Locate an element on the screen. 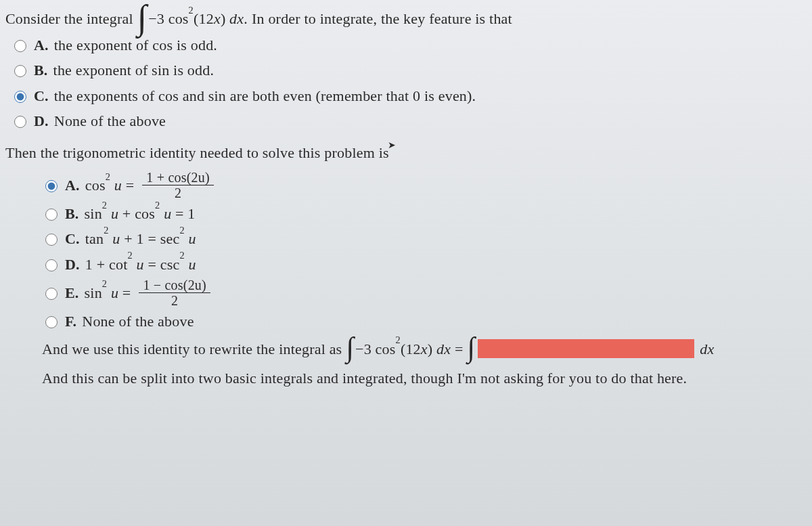 The width and height of the screenshot is (812, 526). integrand: −3 cos2(12x) dx. is located at coordinates (198, 19).